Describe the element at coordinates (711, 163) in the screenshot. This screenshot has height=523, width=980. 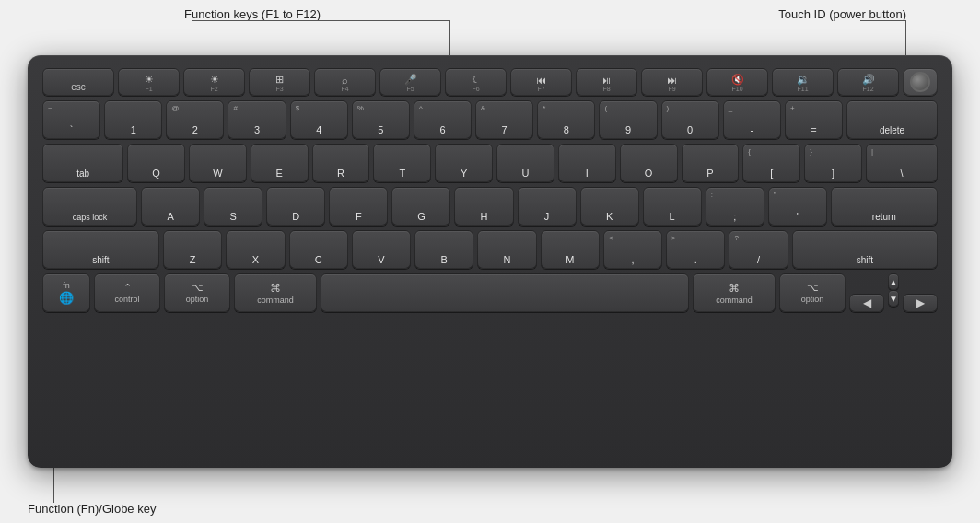
I see `p-key: P` at that location.